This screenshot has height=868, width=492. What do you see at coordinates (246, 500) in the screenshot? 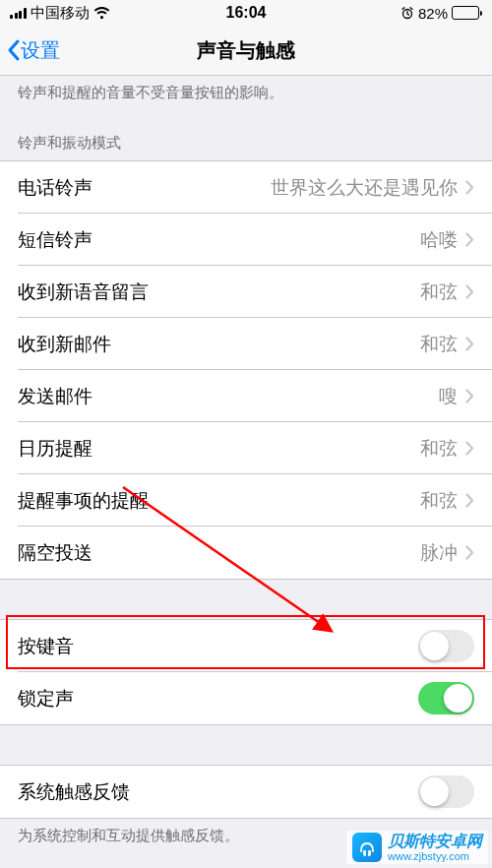
I see `ringtone-cell: 提醒事项的提醒 和弦` at bounding box center [246, 500].